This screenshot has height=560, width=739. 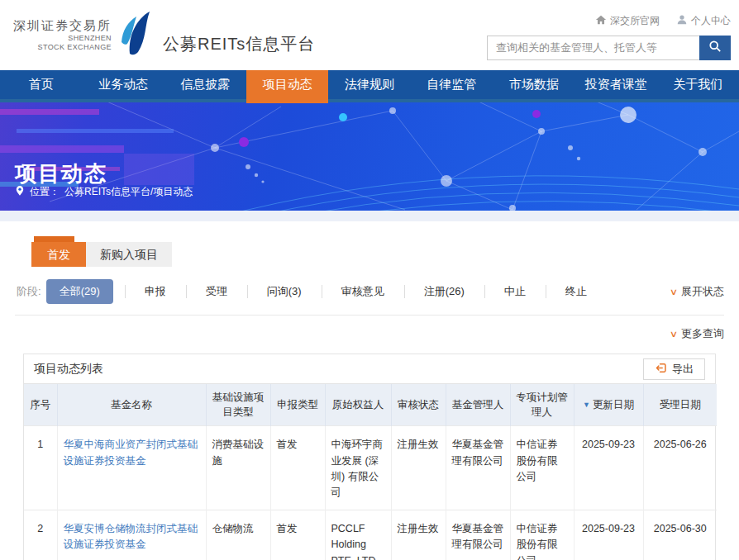 I want to click on cell-fund_name: 华夏中海商业资产封闭式基础设施证券投资基金, so click(x=131, y=468).